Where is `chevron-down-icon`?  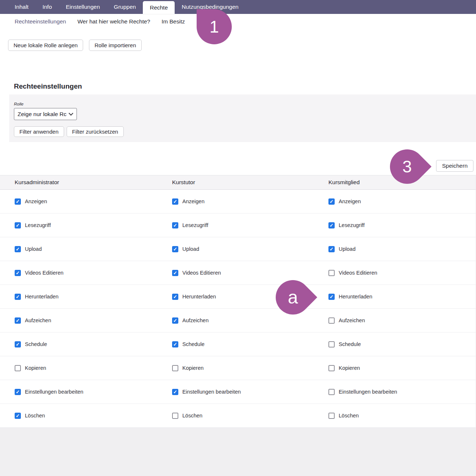
chevron-down-icon is located at coordinates (71, 114).